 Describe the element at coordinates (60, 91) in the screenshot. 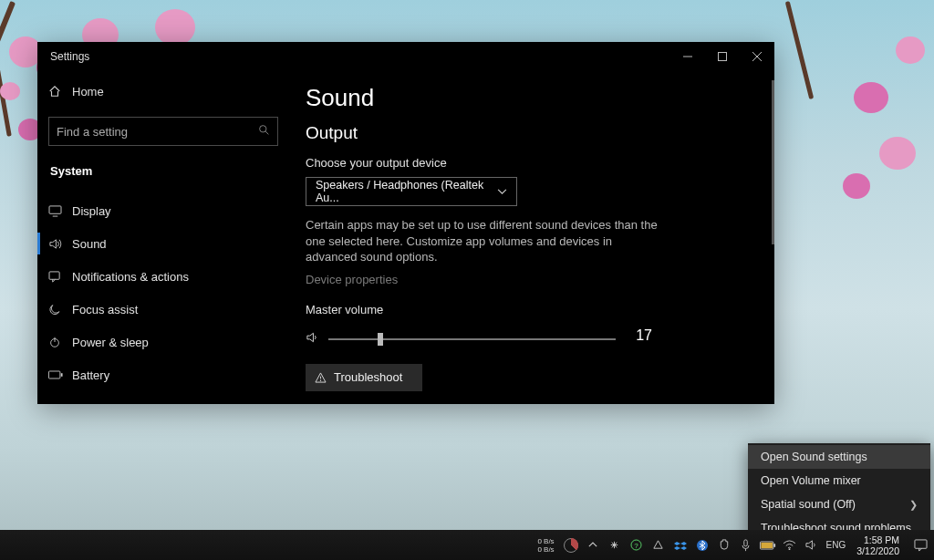

I see `home-icon` at that location.